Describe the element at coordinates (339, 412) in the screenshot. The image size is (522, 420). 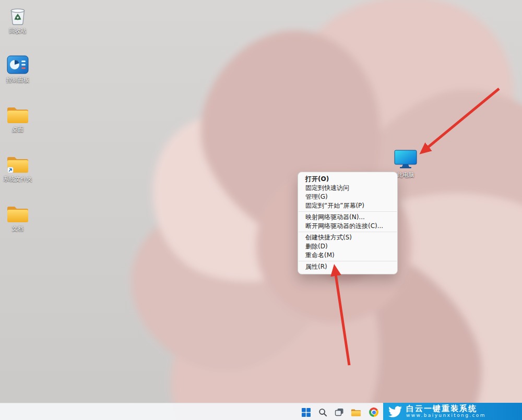
I see `task-view-button` at that location.